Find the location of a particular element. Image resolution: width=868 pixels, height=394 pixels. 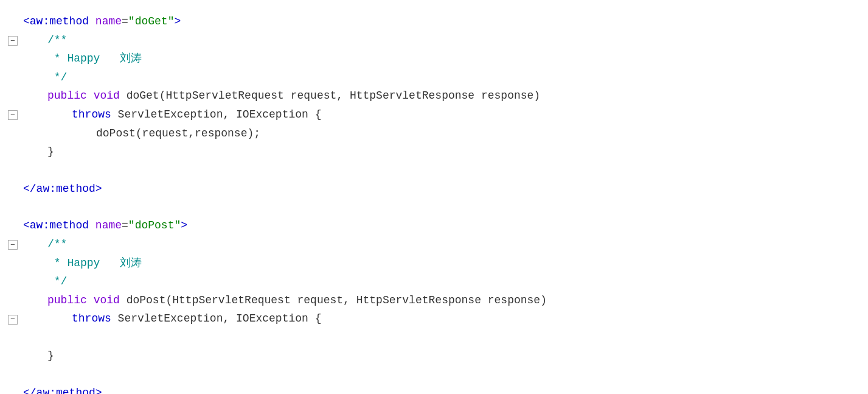

code-part-11-4: "doPost" is located at coordinates (155, 225).